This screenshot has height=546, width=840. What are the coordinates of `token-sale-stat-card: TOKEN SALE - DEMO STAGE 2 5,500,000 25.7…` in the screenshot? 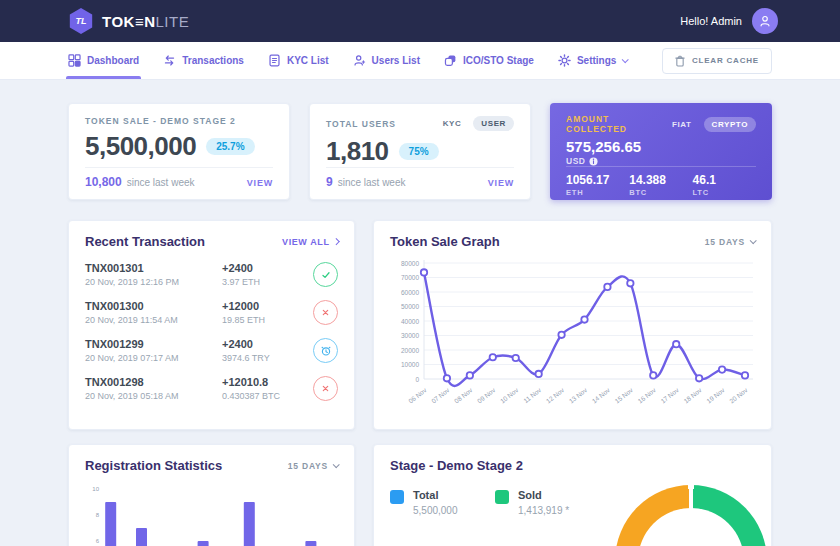 It's located at (179, 152).